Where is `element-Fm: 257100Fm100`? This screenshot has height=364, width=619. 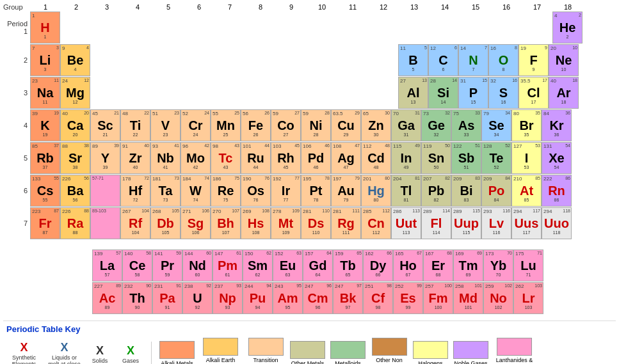 element-Fm: 257100Fm100 is located at coordinates (438, 298).